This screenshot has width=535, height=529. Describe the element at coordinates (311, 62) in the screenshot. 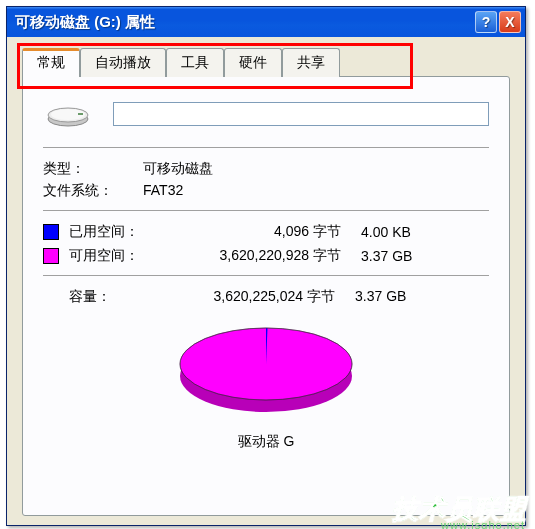

I see `tab-sharing: 共享` at that location.